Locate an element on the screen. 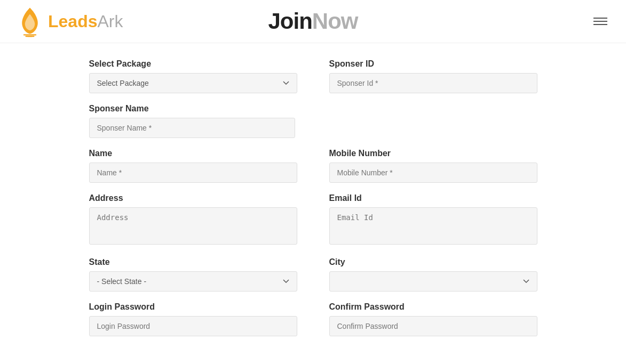 The image size is (626, 364). mobile-number-input is located at coordinates (433, 173).